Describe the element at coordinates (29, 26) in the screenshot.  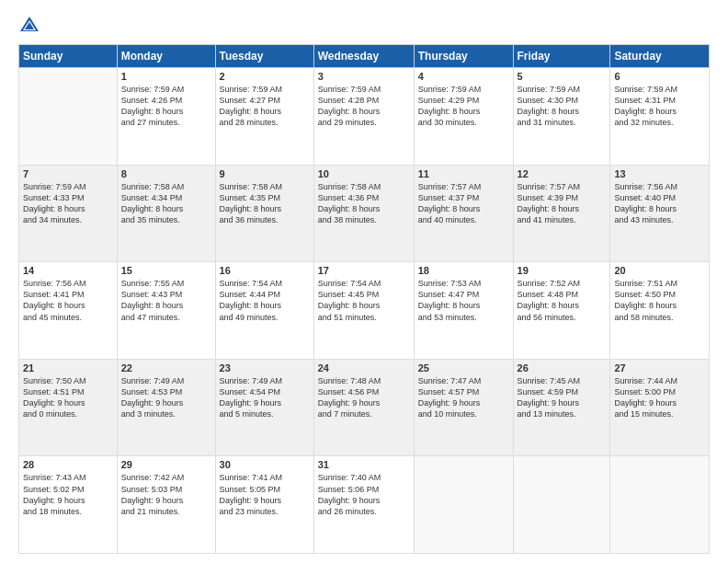
I see `logo-icon` at that location.